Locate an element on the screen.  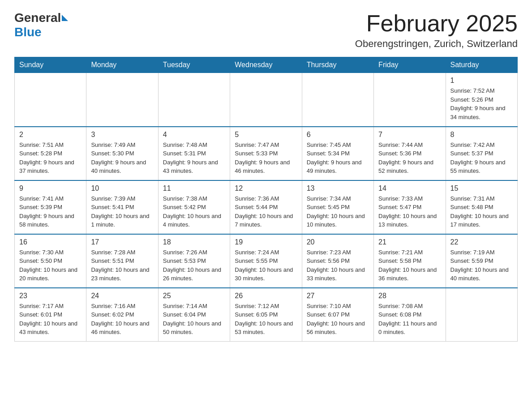
day-number: 5 is located at coordinates (266, 135).